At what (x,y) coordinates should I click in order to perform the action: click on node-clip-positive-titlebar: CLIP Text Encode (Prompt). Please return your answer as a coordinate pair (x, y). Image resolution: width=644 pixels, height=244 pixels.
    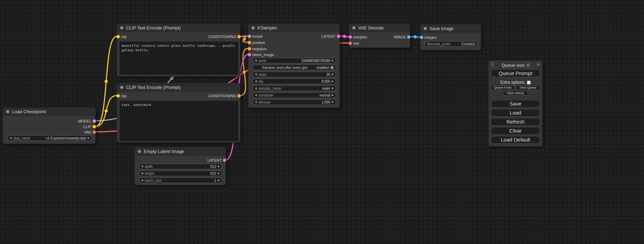
    Looking at the image, I should click on (179, 28).